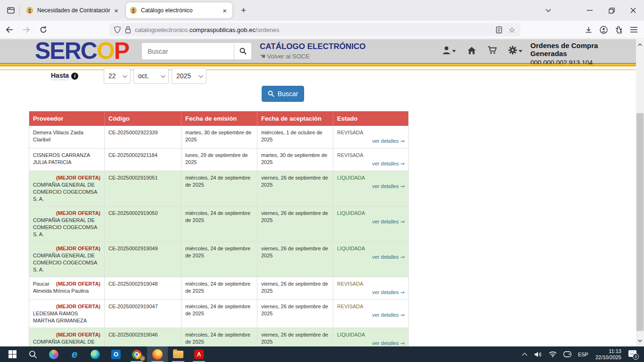 This screenshot has width=644, height=362. Describe the element at coordinates (11, 10) in the screenshot. I see `firefox-view-icon` at that location.